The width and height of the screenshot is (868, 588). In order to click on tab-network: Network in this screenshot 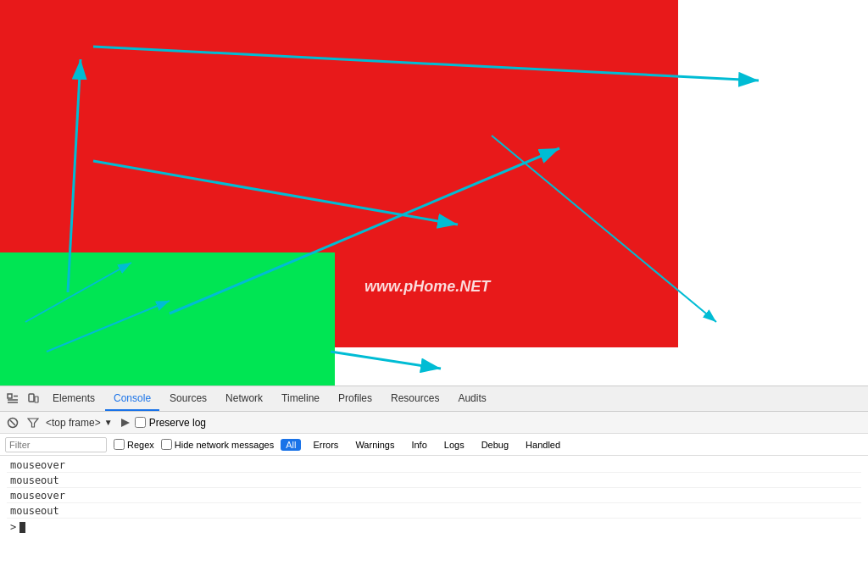, I will do `click(244, 399)`.